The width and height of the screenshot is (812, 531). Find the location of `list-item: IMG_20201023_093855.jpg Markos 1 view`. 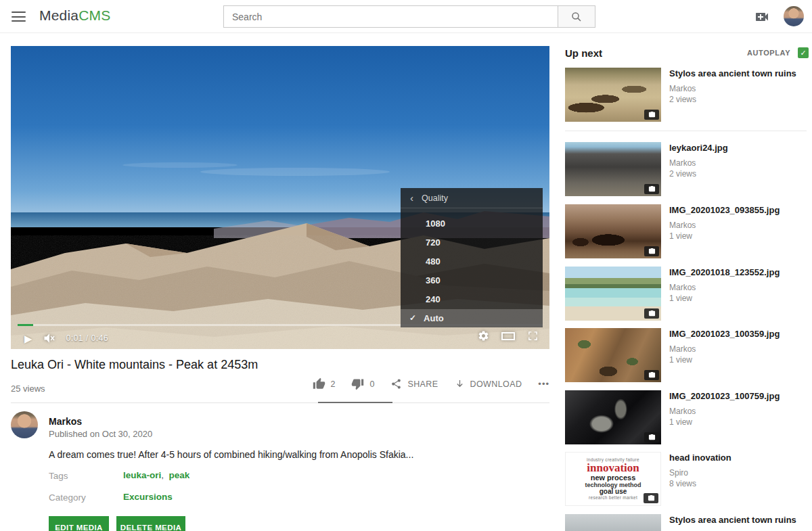

list-item: IMG_20201023_093855.jpg Markos 1 view is located at coordinates (686, 231).